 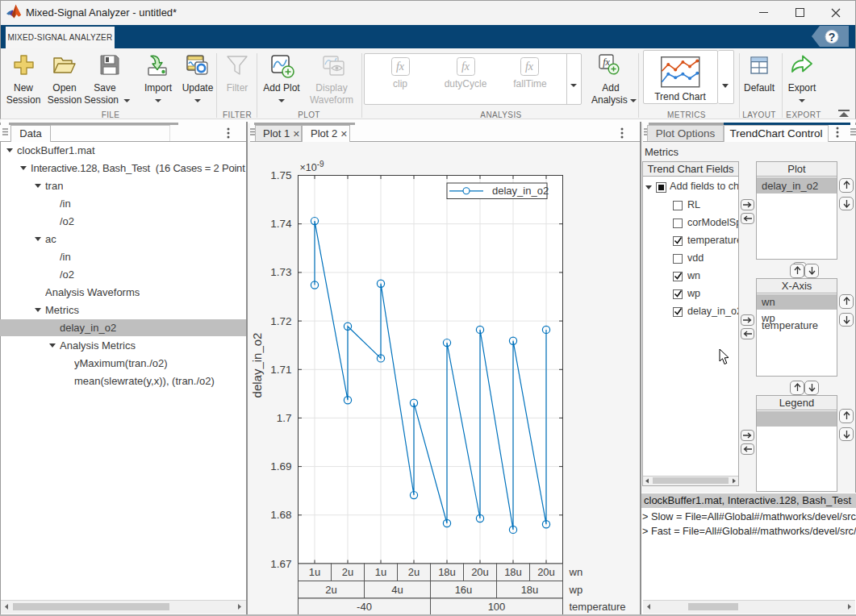 What do you see at coordinates (576, 590) in the screenshot?
I see `svg-text: wp` at bounding box center [576, 590].